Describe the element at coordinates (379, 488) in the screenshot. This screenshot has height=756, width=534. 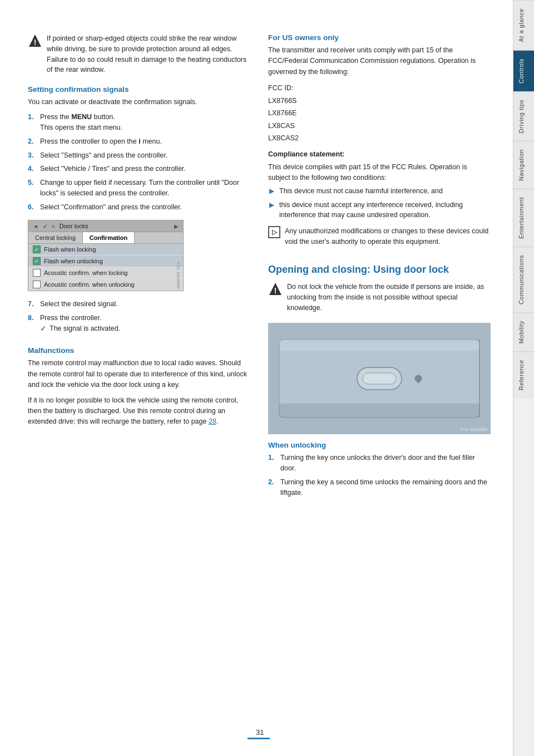
I see `unlocking-step-2: 2. Turning the key a second time unlocks…` at that location.